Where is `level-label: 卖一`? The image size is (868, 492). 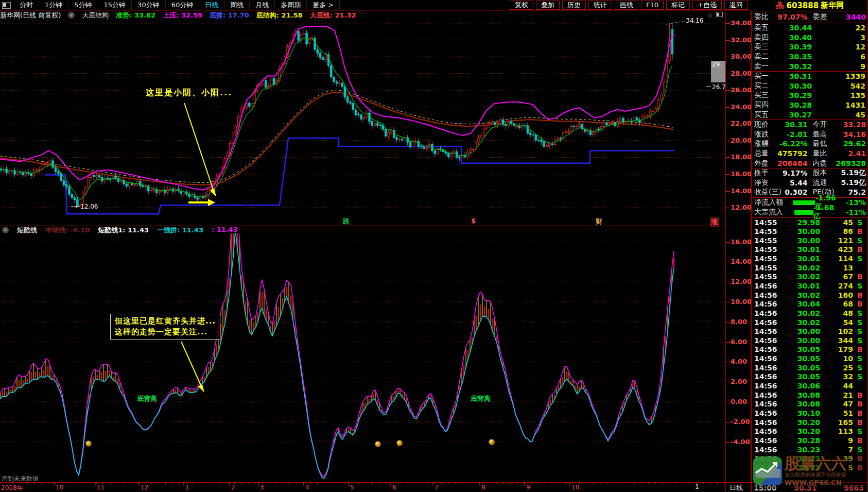
level-label: 卖一 is located at coordinates (765, 66).